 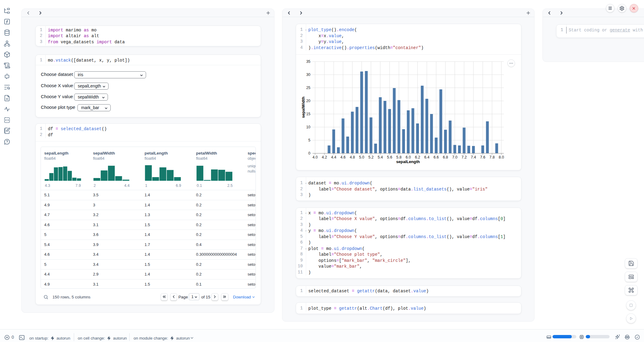 What do you see at coordinates (371, 157) in the screenshot?
I see `svg-text: 5.2` at bounding box center [371, 157].